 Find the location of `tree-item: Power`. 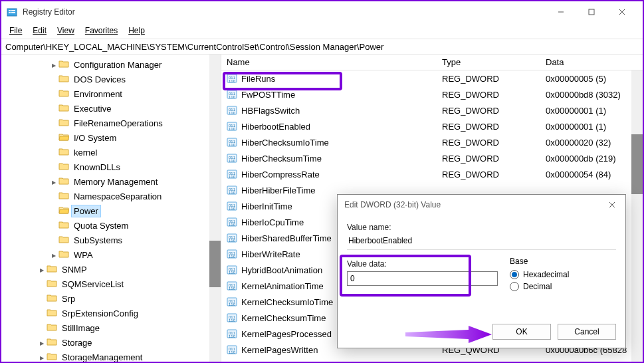

tree-item: Power is located at coordinates (111, 211).